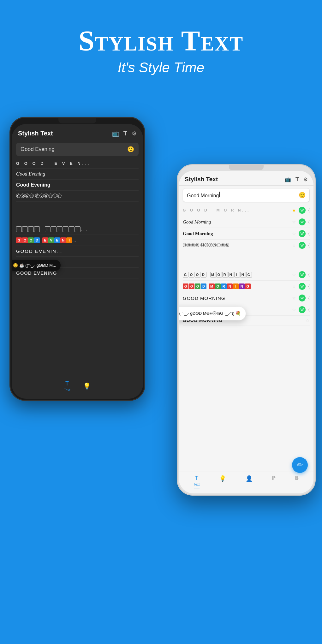 The height and width of the screenshot is (644, 322). Describe the element at coordinates (302, 275) in the screenshot. I see `whatsapp-icon-5: W` at that location.